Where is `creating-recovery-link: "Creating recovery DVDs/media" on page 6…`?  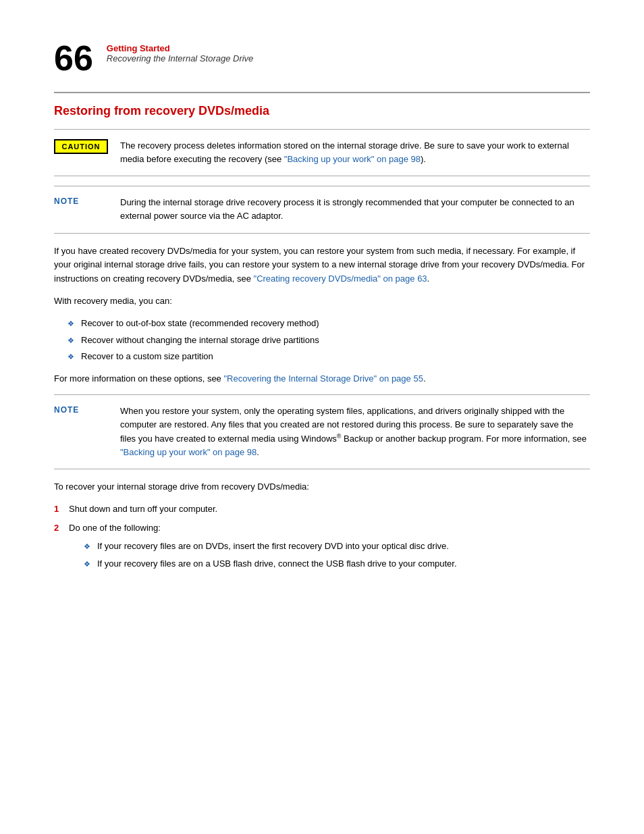 creating-recovery-link: "Creating recovery DVDs/media" on page 6… is located at coordinates (340, 278).